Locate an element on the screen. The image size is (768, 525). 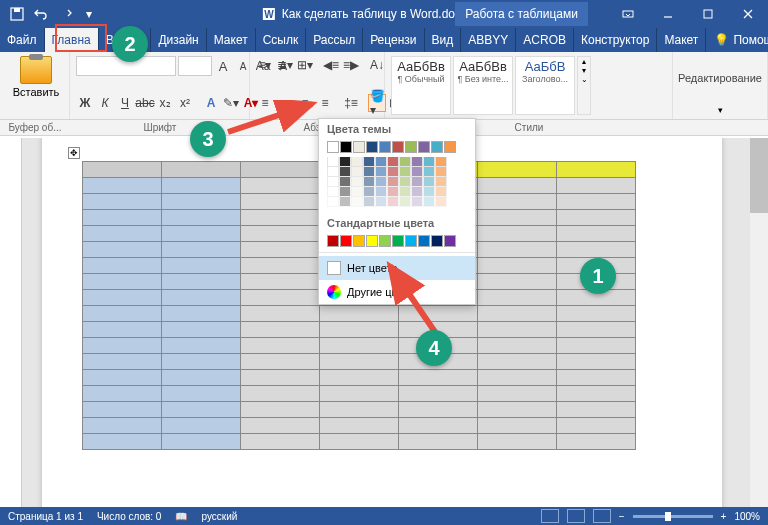
spell-check-icon: 📖 is located at coordinates (181, 516).